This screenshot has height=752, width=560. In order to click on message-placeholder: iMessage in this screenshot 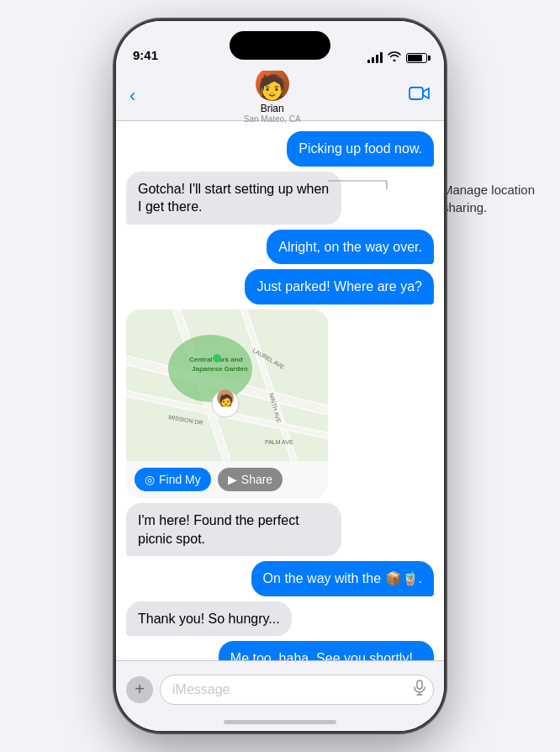, I will do `click(201, 690)`.